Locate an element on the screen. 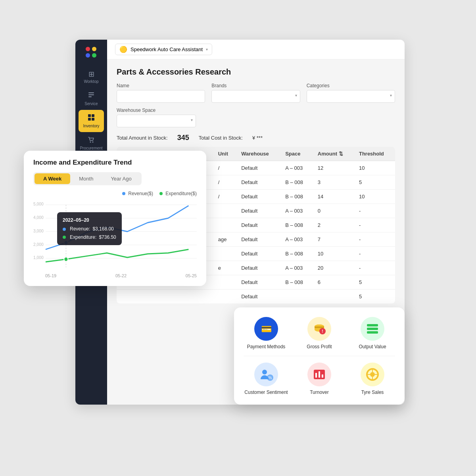 The width and height of the screenshot is (476, 476). filter-name-input is located at coordinates (161, 96).